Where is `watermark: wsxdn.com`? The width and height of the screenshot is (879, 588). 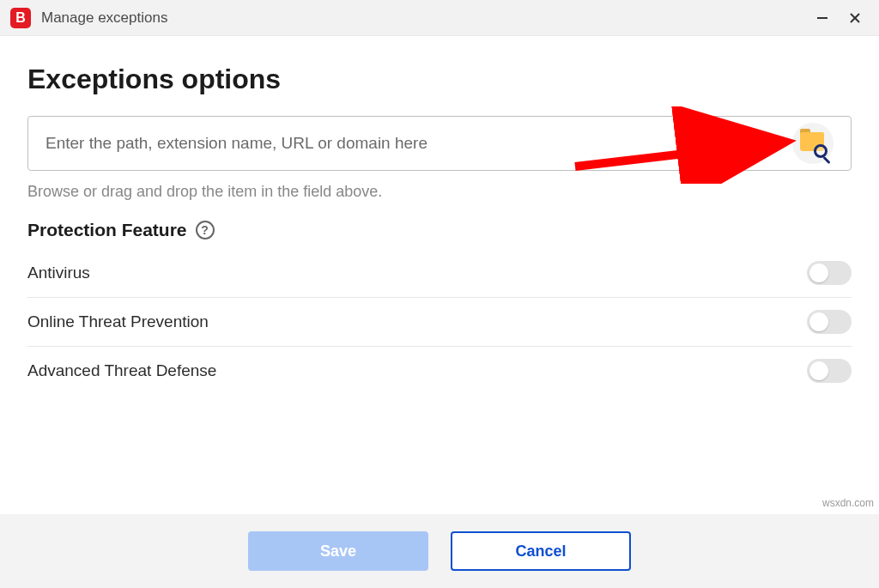 watermark: wsxdn.com is located at coordinates (848, 503).